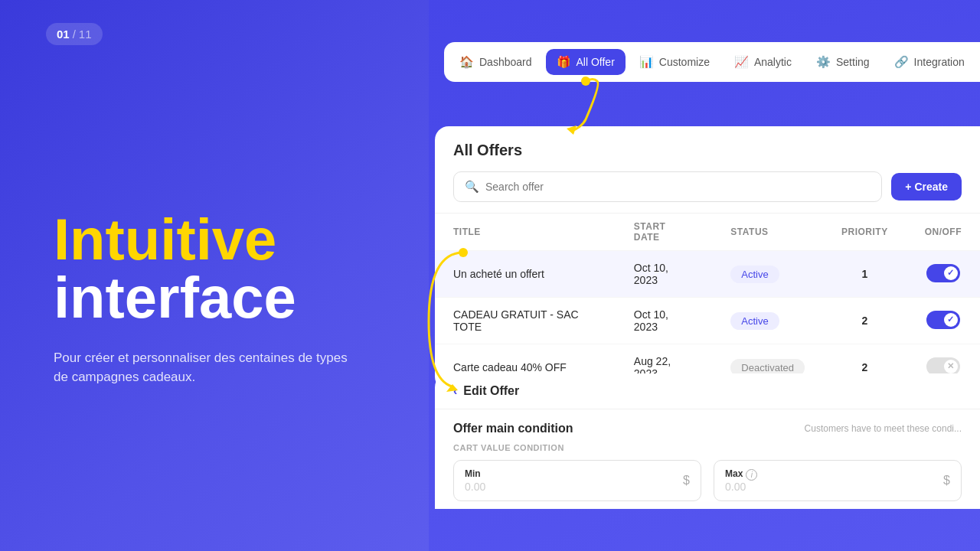  Describe the element at coordinates (943, 274) in the screenshot. I see `row1-toggle: ✓` at that location.